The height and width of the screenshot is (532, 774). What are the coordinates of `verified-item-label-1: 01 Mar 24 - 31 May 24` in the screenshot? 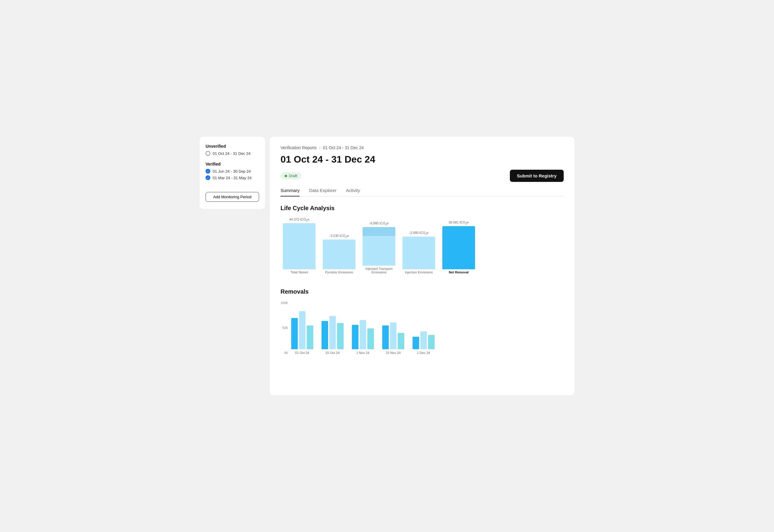 It's located at (232, 178).